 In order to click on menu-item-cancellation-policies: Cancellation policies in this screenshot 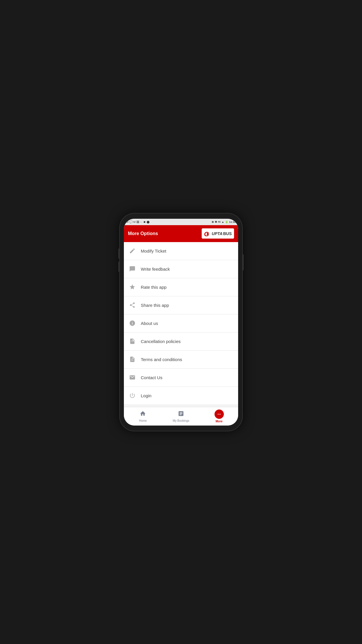, I will do `click(181, 342)`.